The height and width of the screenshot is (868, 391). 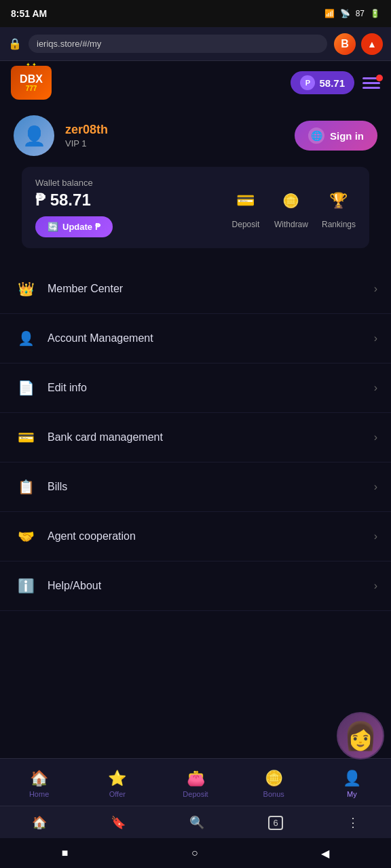 I want to click on agent-cooperation-chevron: ›, so click(x=376, y=536).